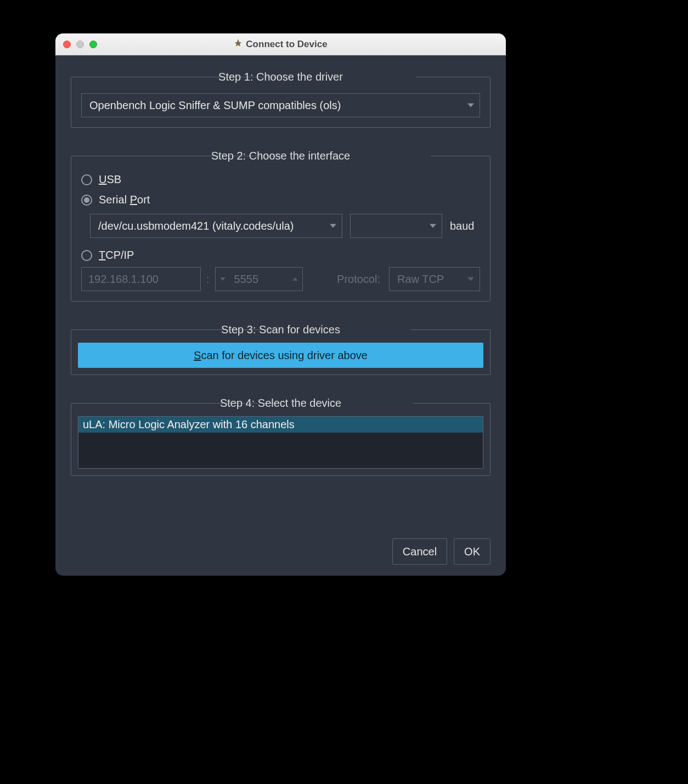  Describe the element at coordinates (281, 226) in the screenshot. I see `step2-group: Step 2: Choose the interface USB Serial …` at that location.